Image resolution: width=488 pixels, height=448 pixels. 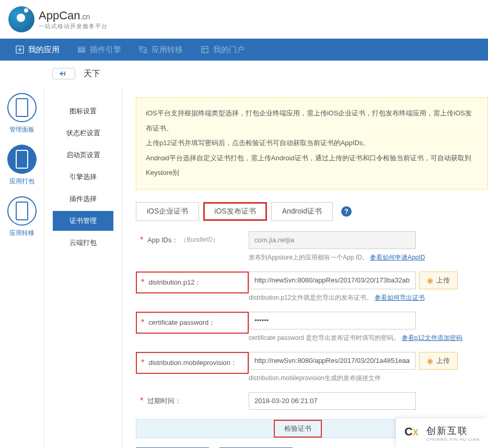 I want to click on help-link-appid: 参看如何申请AppID, so click(x=397, y=257).